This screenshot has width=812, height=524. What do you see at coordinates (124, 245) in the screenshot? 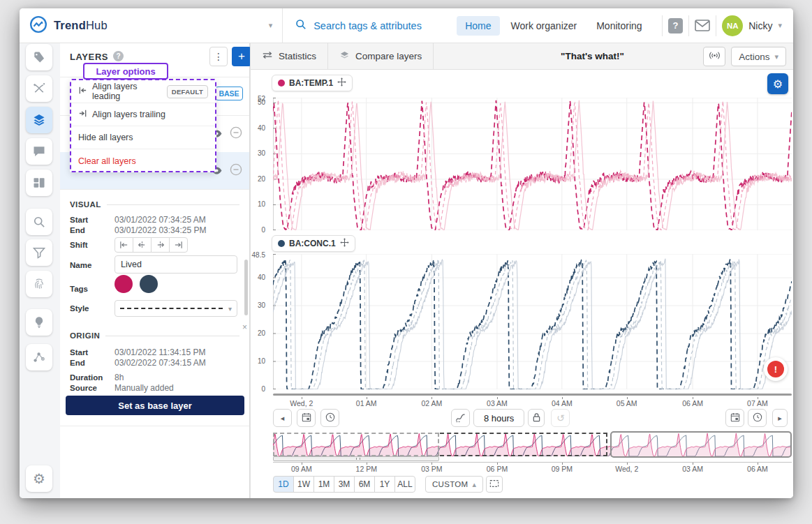
I see `shift-far-left-button` at bounding box center [124, 245].